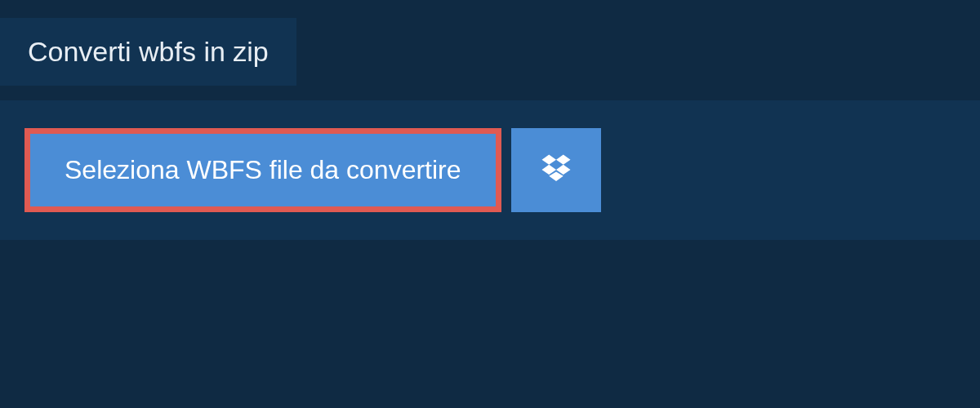 The image size is (980, 408). I want to click on select-file-label: Seleziona WBFS file da convertire, so click(263, 170).